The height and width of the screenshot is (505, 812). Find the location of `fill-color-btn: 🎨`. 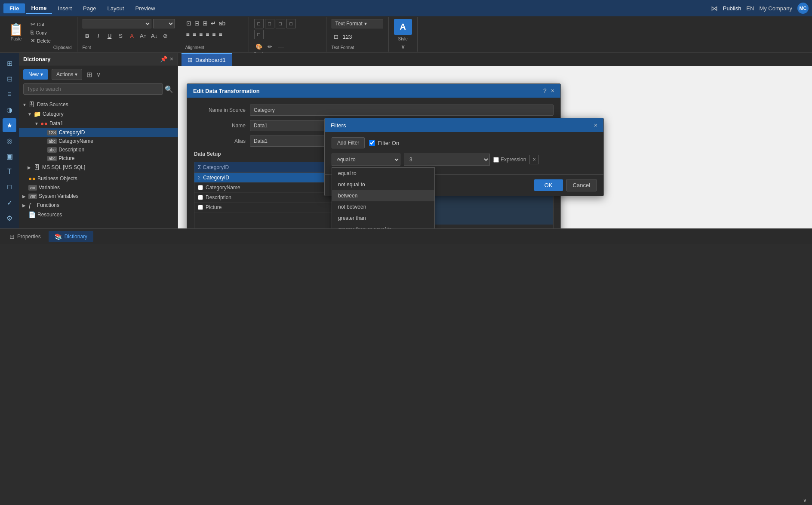

fill-color-btn: 🎨 is located at coordinates (259, 46).